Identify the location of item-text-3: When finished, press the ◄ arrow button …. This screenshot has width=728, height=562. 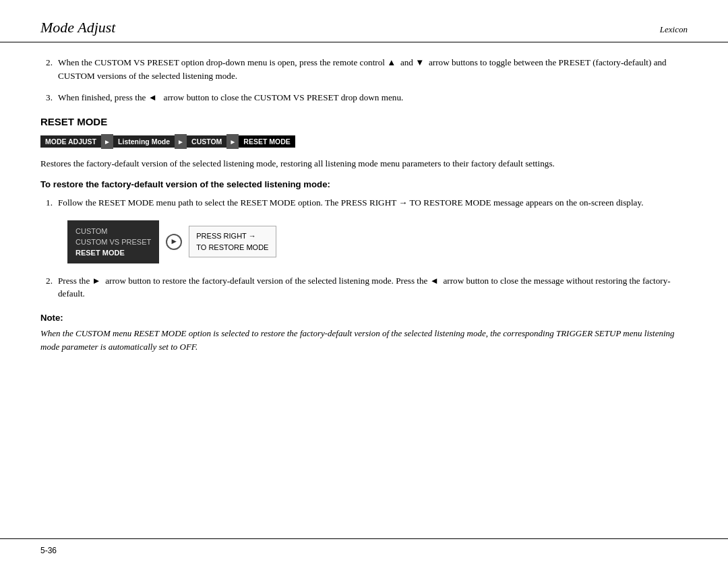
(231, 98).